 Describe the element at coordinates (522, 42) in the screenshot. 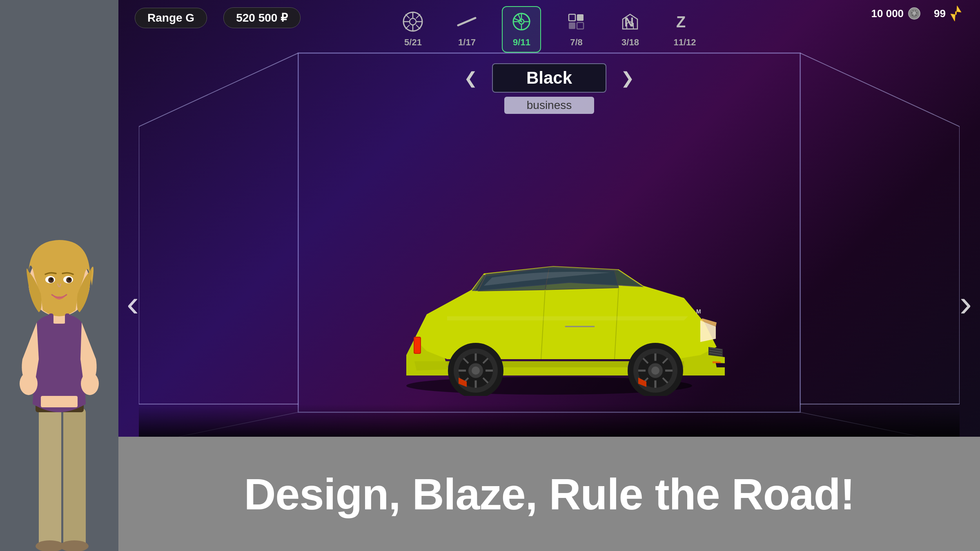

I see `color-count: 9/11` at that location.